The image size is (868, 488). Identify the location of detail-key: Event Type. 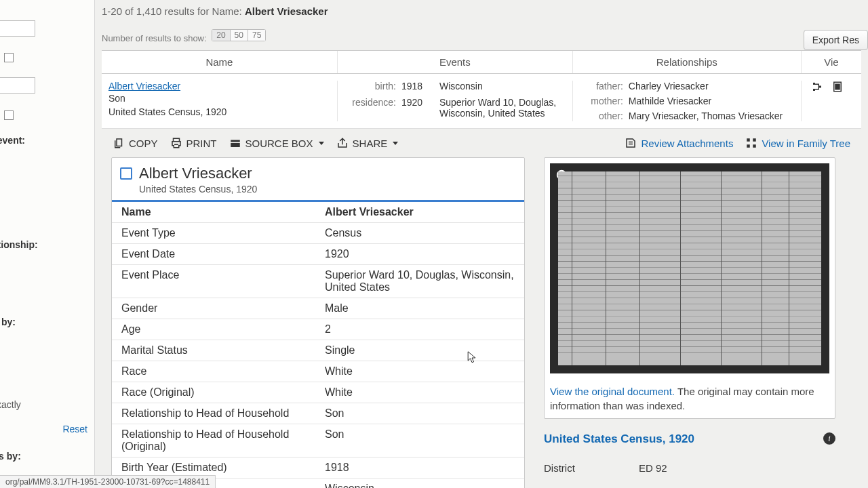
(223, 233).